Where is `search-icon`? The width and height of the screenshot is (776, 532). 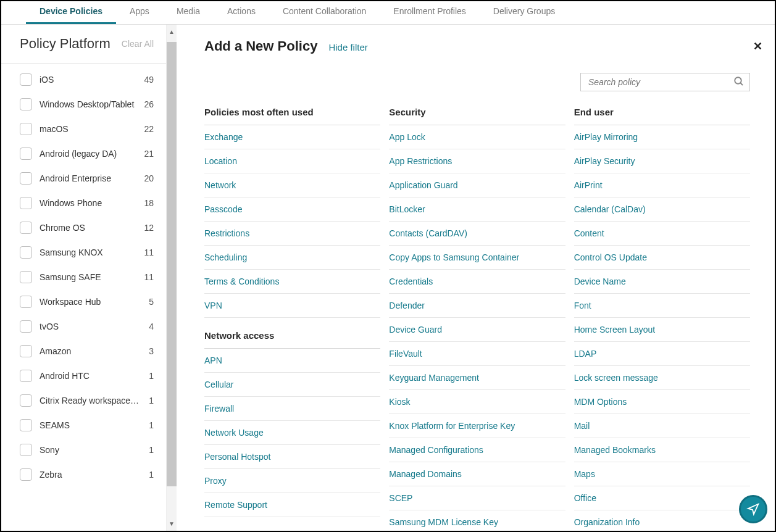 search-icon is located at coordinates (739, 83).